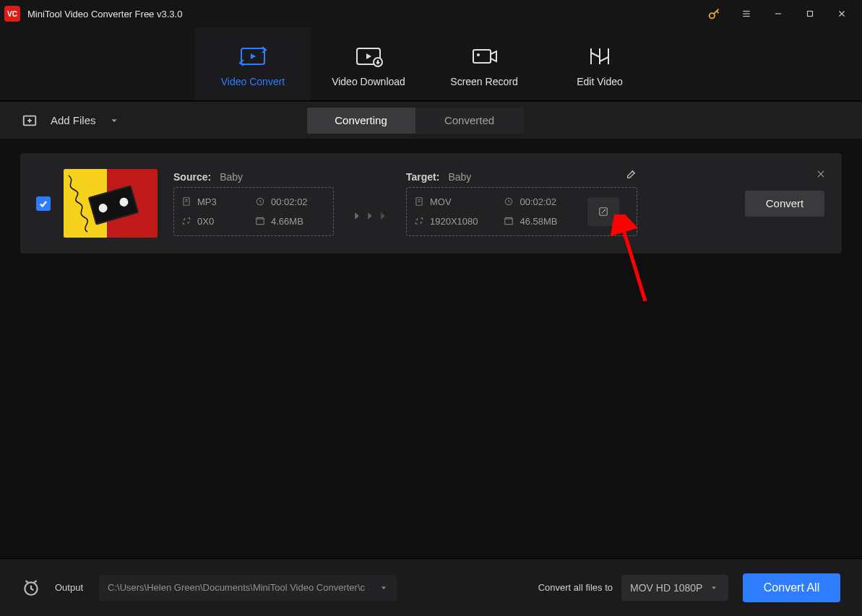  I want to click on nav-video-download: Video Download, so click(368, 64).